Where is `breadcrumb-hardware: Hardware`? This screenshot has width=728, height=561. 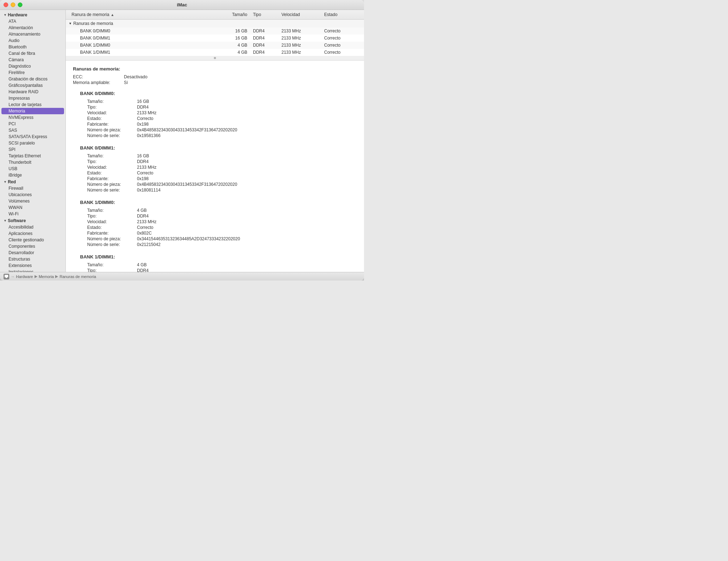
breadcrumb-hardware: Hardware is located at coordinates (25, 277).